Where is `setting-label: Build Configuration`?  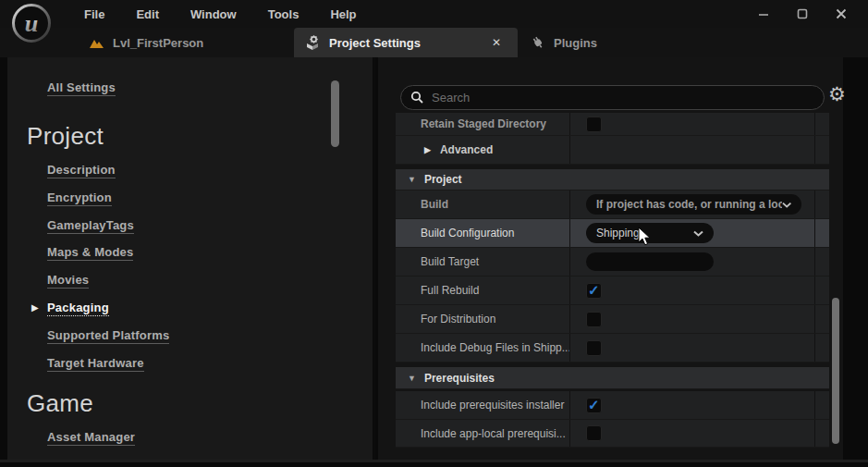 setting-label: Build Configuration is located at coordinates (483, 233).